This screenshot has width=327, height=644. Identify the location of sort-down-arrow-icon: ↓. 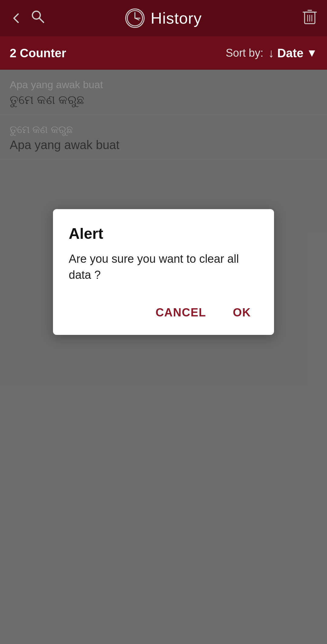
(271, 53).